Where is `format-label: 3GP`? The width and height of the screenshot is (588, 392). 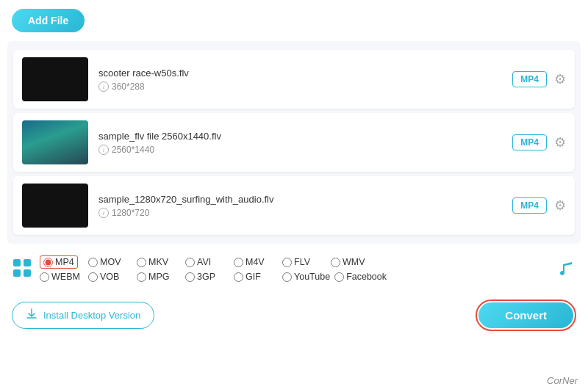 format-label: 3GP is located at coordinates (206, 277).